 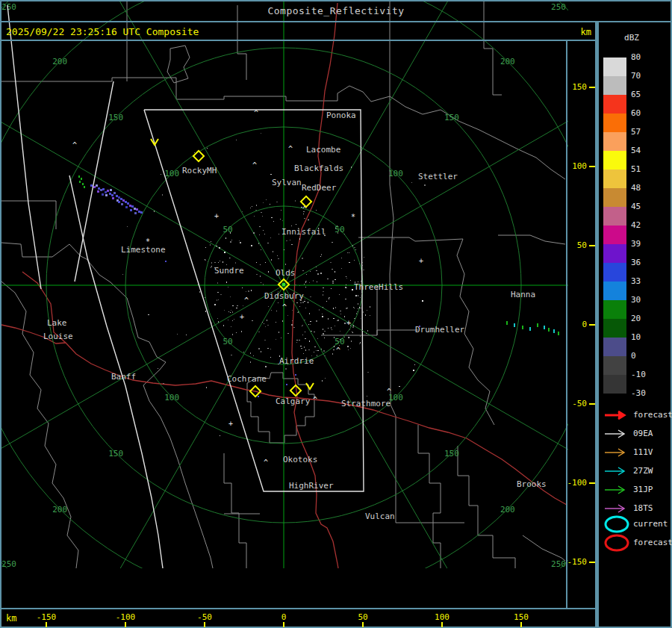 I want to click on city-label: Lake, so click(x=57, y=323).